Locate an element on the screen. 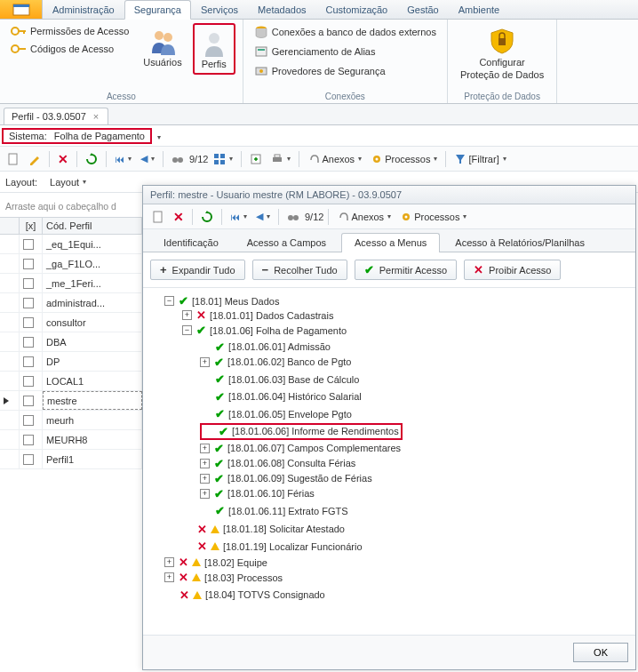  usuarios-button: Usuários is located at coordinates (162, 47).